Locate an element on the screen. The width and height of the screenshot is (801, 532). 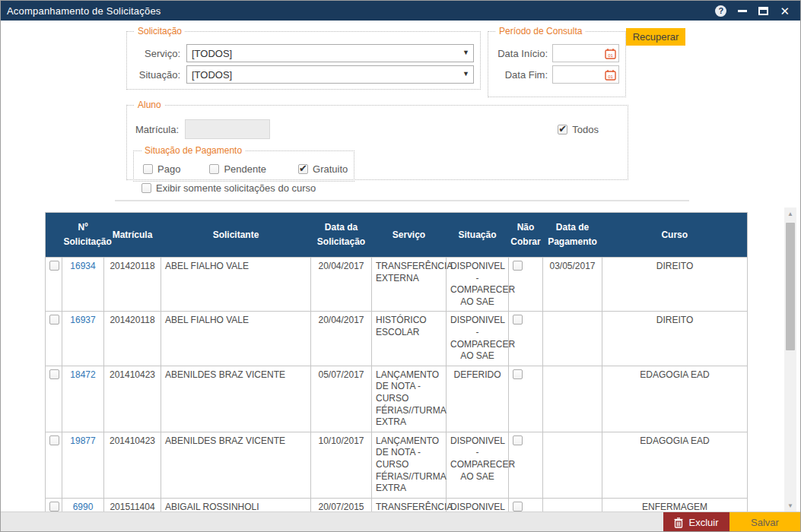
exibir-curso-checkbox is located at coordinates (146, 188).